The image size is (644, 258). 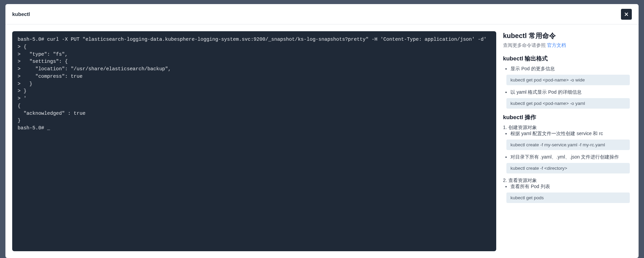 I want to click on help-item-label: 对目录下所有 .yaml、.yml、.json 文件进行创建操作, so click(x=570, y=157).